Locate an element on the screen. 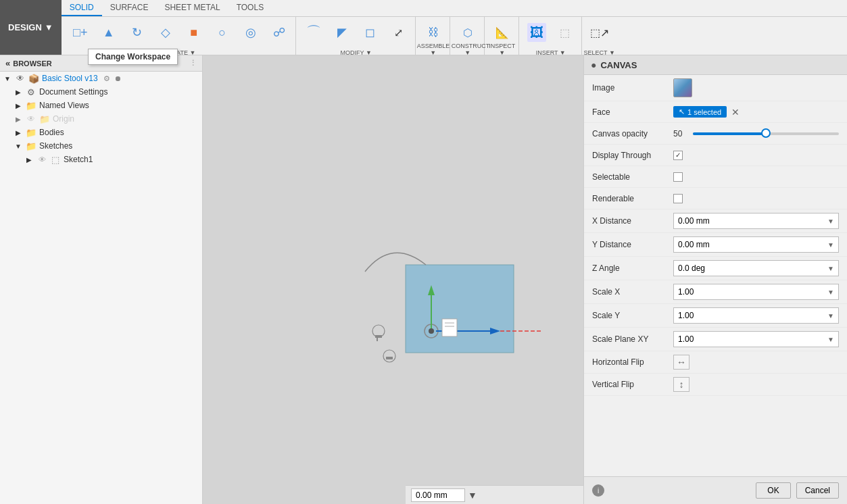  canvas-panel-title: CANVAS is located at coordinates (619, 65).